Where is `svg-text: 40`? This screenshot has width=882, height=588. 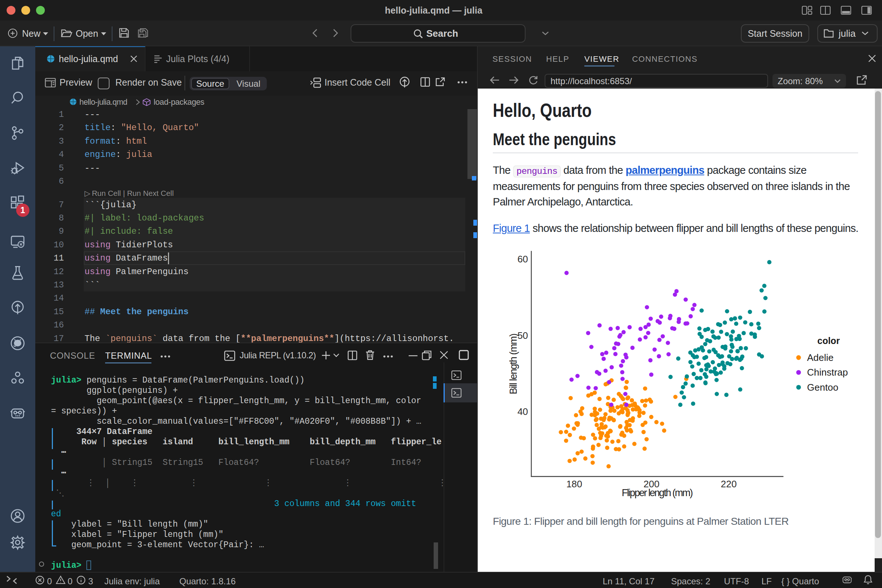
svg-text: 40 is located at coordinates (523, 412).